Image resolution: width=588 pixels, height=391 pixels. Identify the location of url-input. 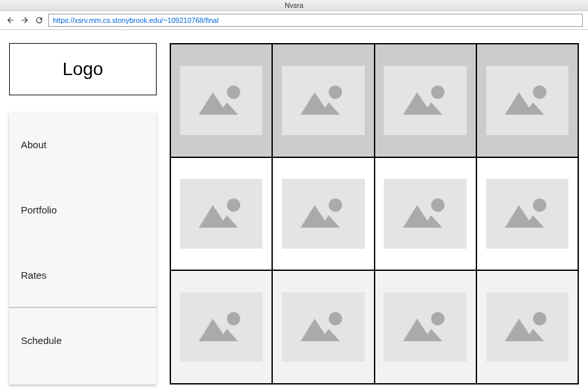
(316, 20).